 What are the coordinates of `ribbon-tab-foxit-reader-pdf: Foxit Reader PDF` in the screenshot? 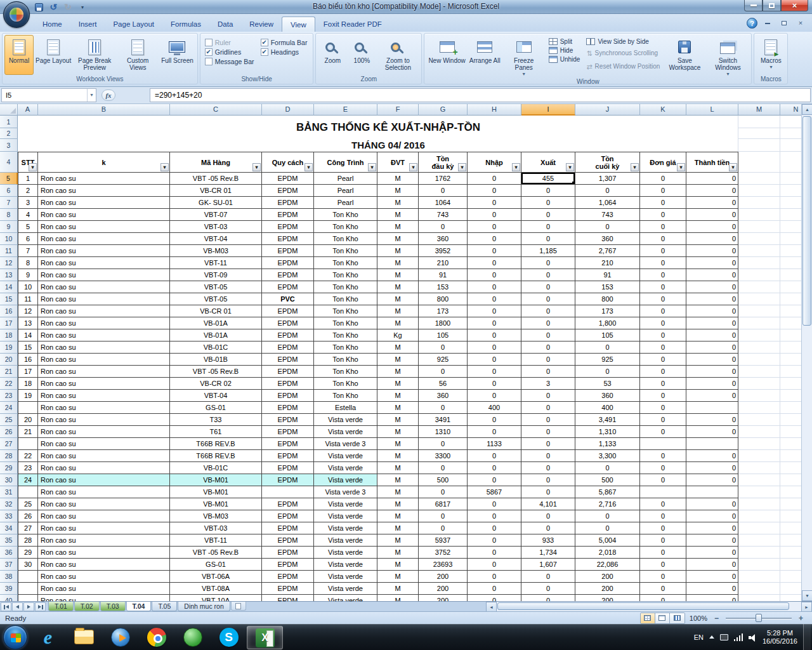 It's located at (353, 24).